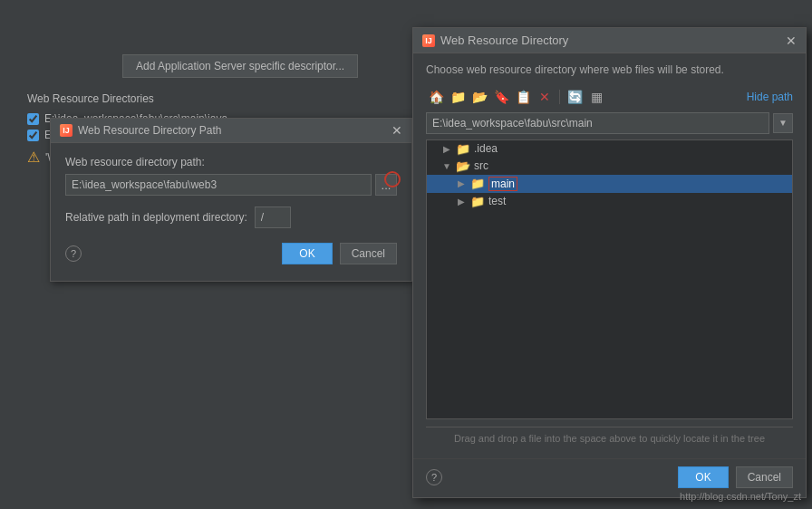 Image resolution: width=812 pixels, height=509 pixels. Describe the element at coordinates (231, 217) in the screenshot. I see `relative-path-row: Relative path in deployment directory:` at that location.